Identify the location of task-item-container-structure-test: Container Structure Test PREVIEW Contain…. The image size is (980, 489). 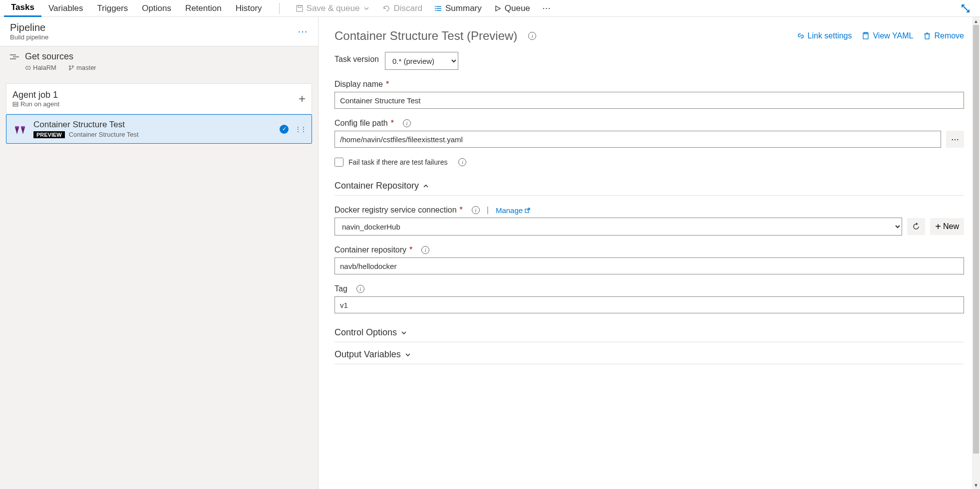
(159, 129).